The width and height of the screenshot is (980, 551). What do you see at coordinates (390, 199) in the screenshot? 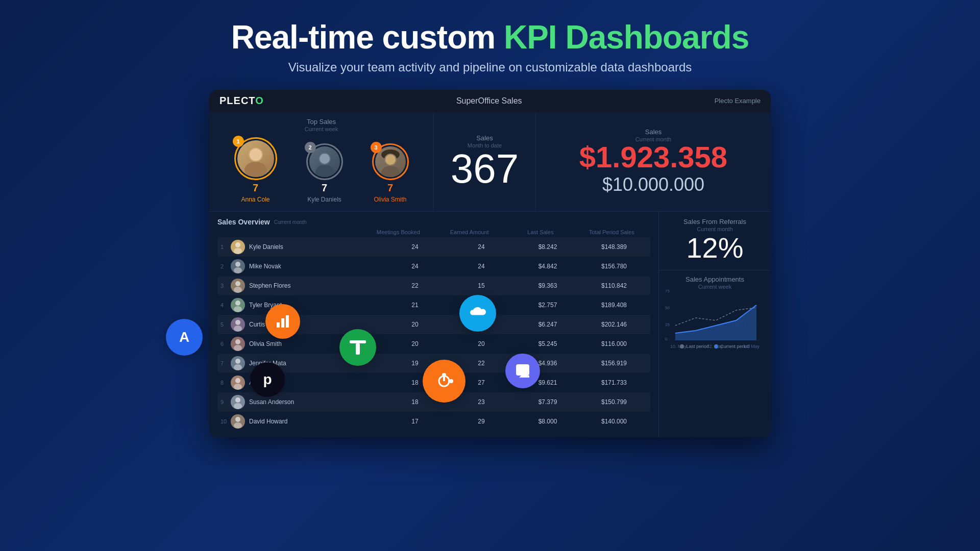
I see `sales-name-3: Olivia Smith` at bounding box center [390, 199].